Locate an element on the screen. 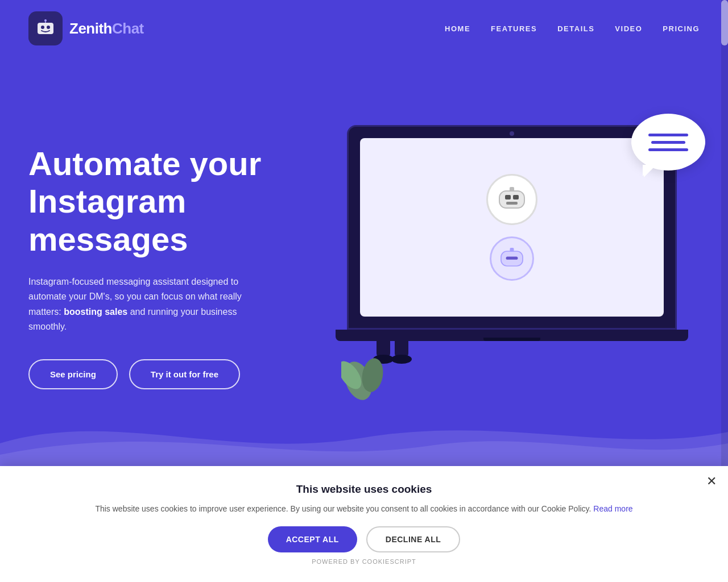  wave-decoration is located at coordinates (364, 435).